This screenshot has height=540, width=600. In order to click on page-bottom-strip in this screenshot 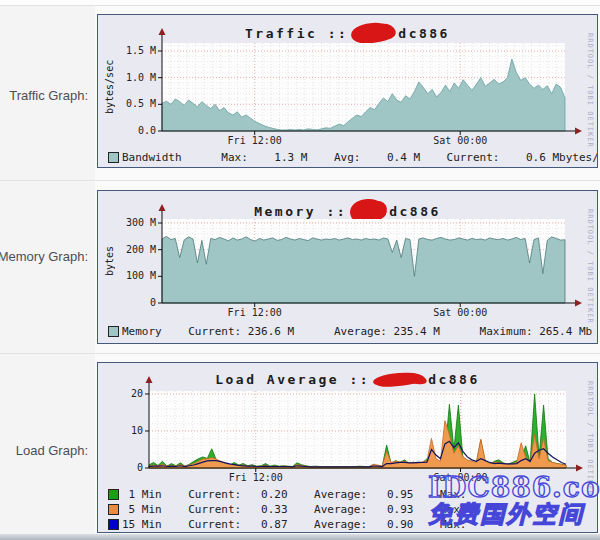, I will do `click(300, 537)`.